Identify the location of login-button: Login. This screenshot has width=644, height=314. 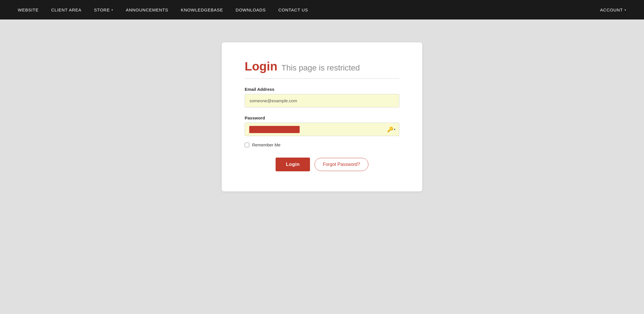
(293, 164).